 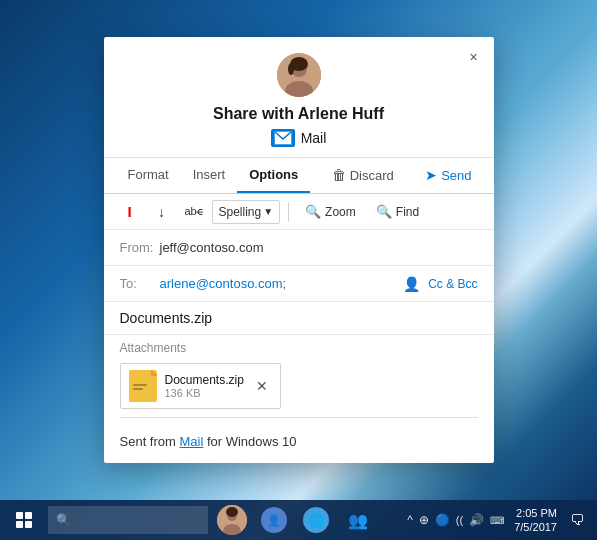 I want to click on subject-field: Documents.zip, so click(x=299, y=318).